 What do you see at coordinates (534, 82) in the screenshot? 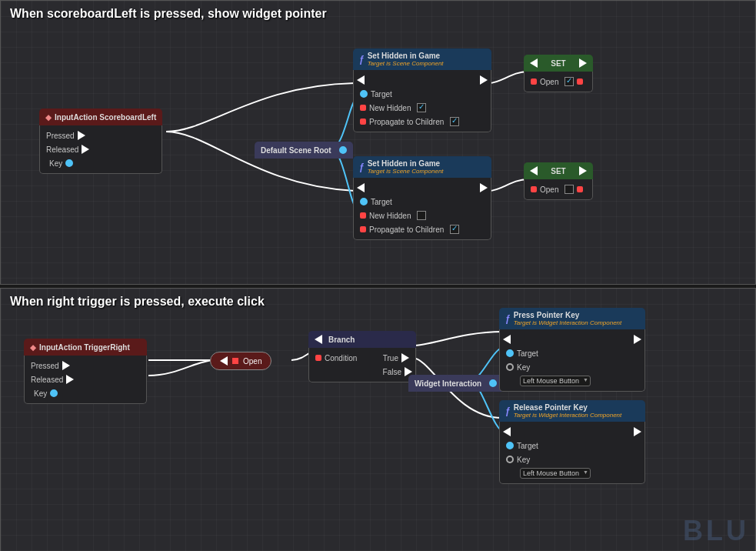
I see `set1-in-pin` at bounding box center [534, 82].